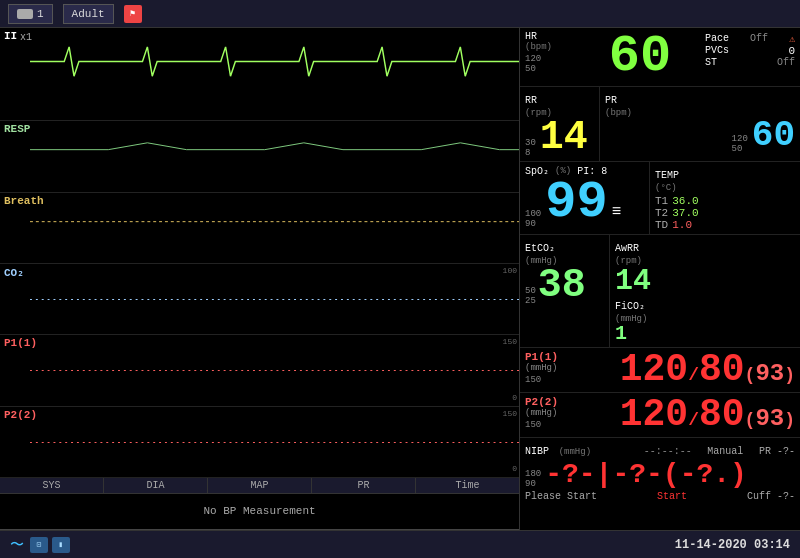 The image size is (800, 558). What do you see at coordinates (705, 267) in the screenshot?
I see `awrr-section: AwRR (rpm) 14` at bounding box center [705, 267].